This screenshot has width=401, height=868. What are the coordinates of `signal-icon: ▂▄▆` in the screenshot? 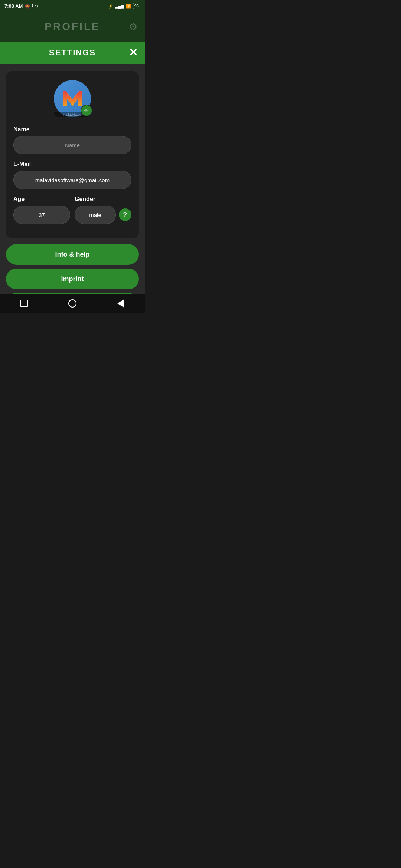 It's located at (120, 6).